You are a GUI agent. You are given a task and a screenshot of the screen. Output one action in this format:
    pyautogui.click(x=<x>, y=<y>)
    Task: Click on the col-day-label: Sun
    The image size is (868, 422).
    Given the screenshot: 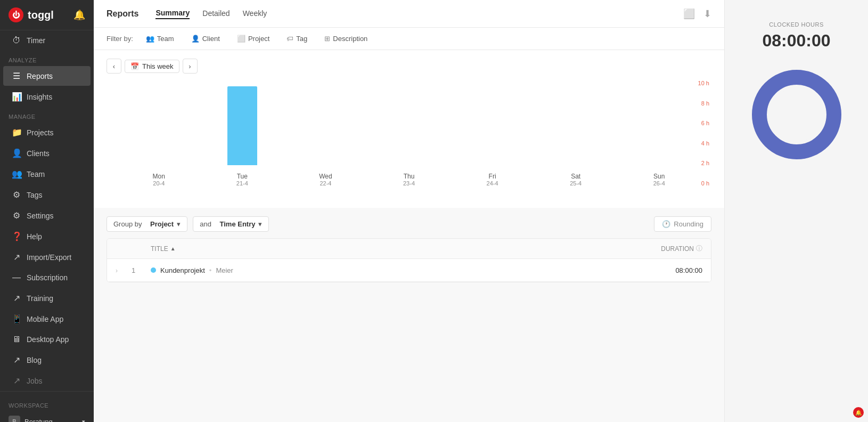 What is the action you would take?
    pyautogui.click(x=659, y=176)
    